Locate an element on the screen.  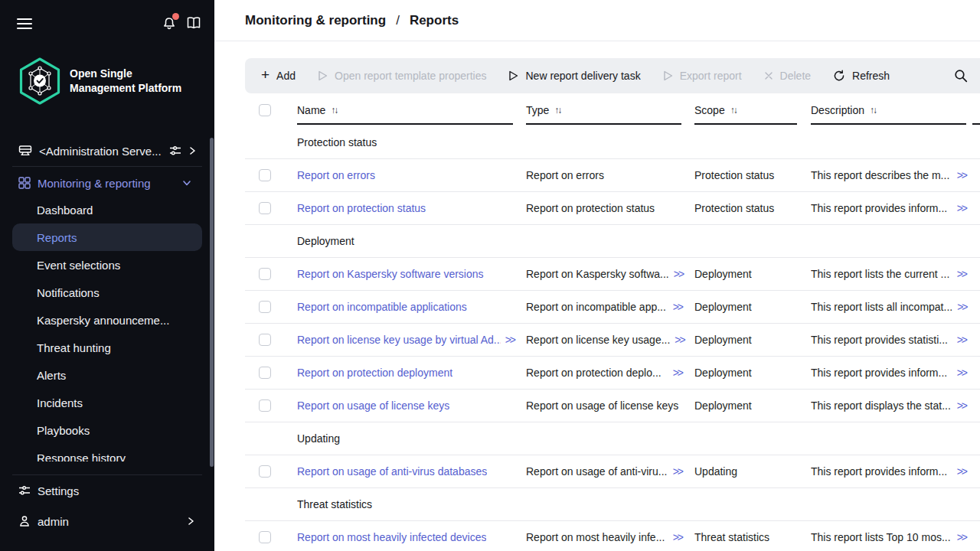
sidebar-item-dashboard: Dashboard is located at coordinates (107, 210).